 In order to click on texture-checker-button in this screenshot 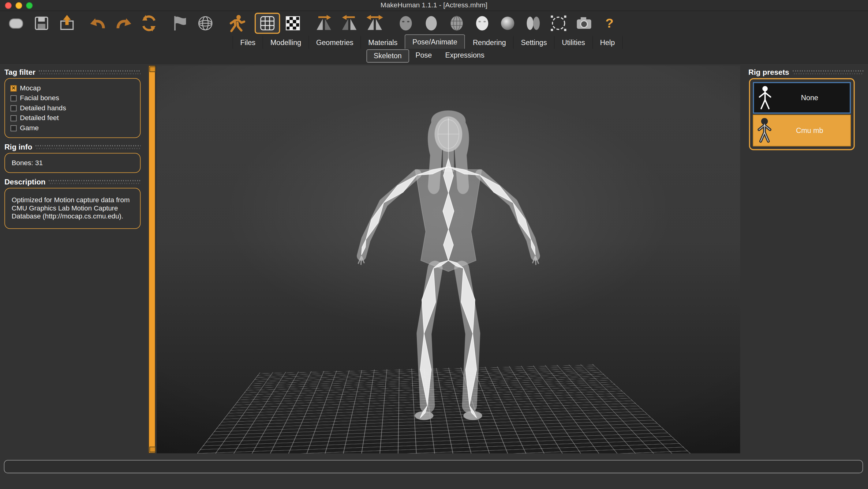, I will do `click(293, 24)`.